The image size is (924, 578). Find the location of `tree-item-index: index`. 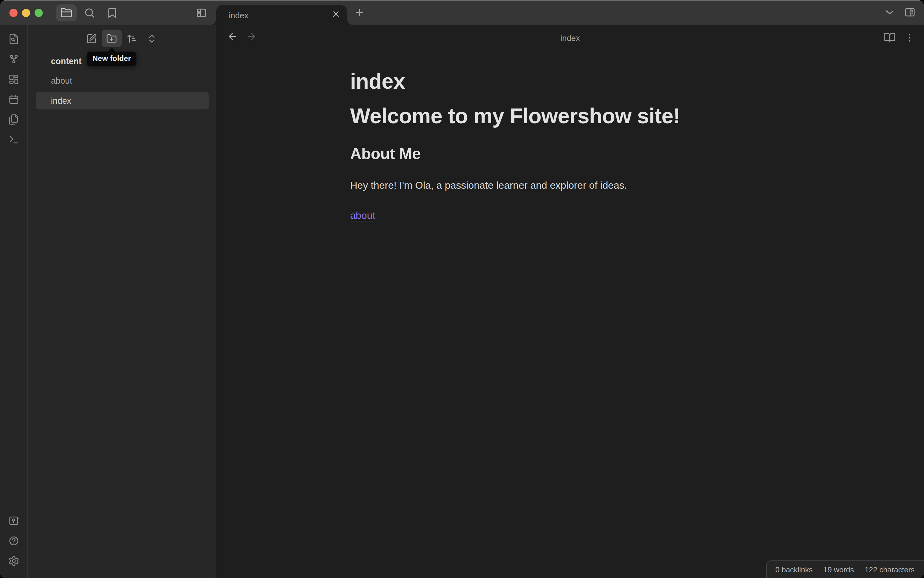

tree-item-index: index is located at coordinates (122, 101).